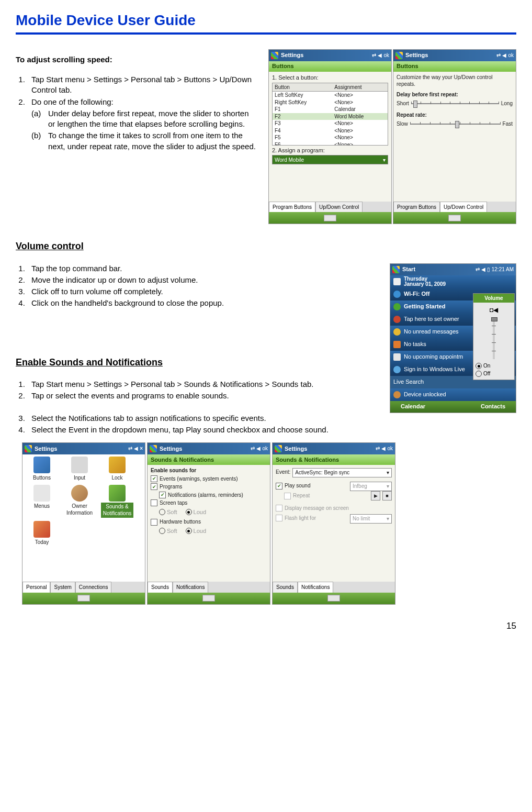 The width and height of the screenshot is (532, 812). What do you see at coordinates (209, 487) in the screenshot?
I see `chk-programs: ✔Programs` at bounding box center [209, 487].